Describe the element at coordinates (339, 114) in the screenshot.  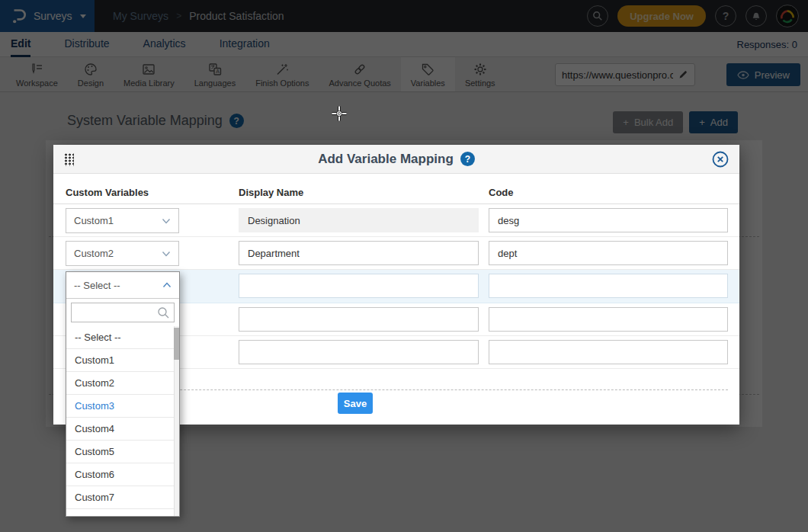
I see `mouse-cursor-icon` at that location.